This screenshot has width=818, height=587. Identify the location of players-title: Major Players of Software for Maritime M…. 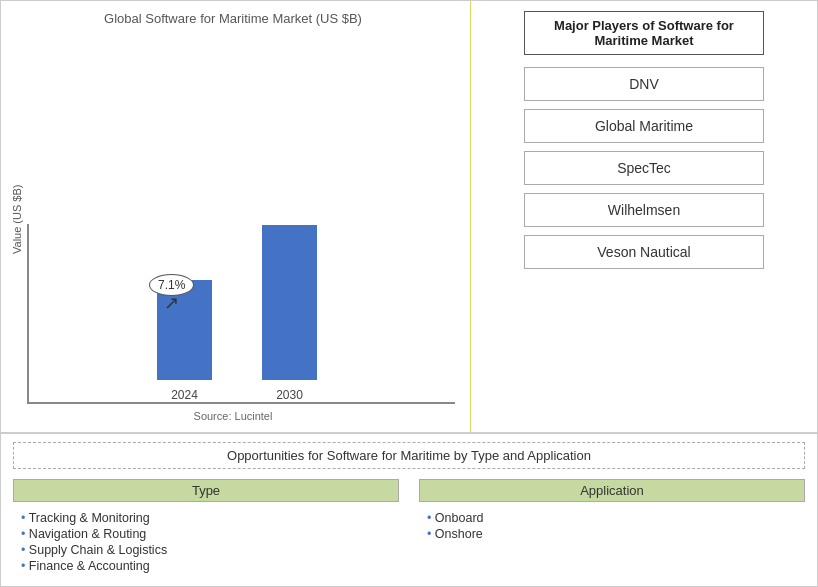
(644, 33).